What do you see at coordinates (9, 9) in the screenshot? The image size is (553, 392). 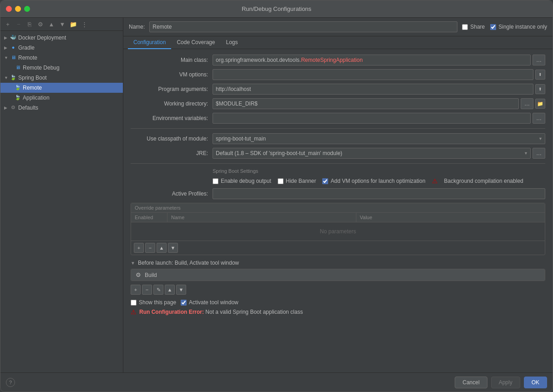 I see `close-button` at bounding box center [9, 9].